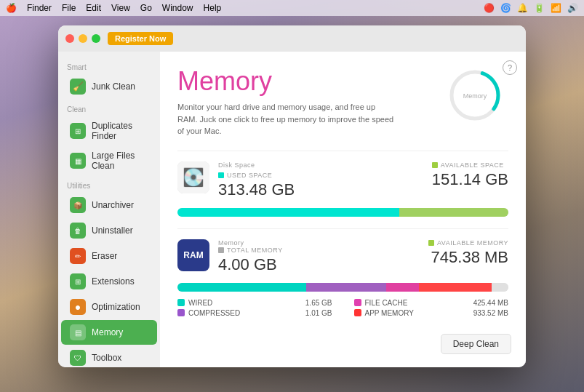 The image size is (584, 392). I want to click on memory-description: Monitor your hard drive and memory usage…, so click(287, 119).